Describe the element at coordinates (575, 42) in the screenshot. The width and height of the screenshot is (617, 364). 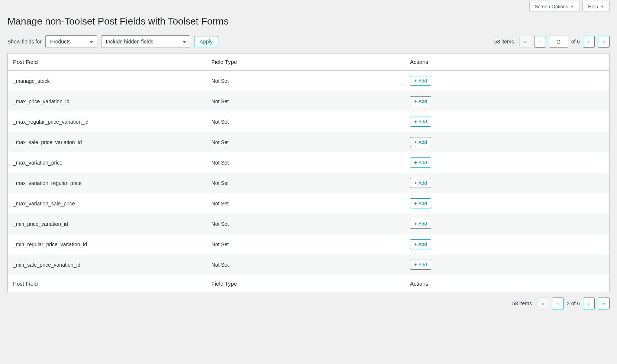
I see `page-of-text: of 6` at that location.